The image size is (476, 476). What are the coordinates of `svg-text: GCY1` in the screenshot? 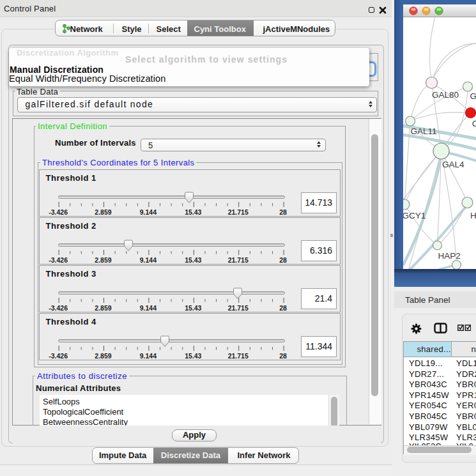 It's located at (414, 216).